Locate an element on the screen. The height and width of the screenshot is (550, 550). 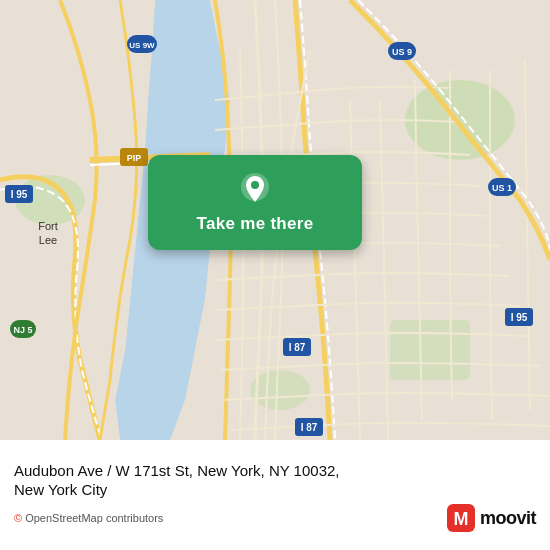
svg-text: PIP is located at coordinates (134, 158).